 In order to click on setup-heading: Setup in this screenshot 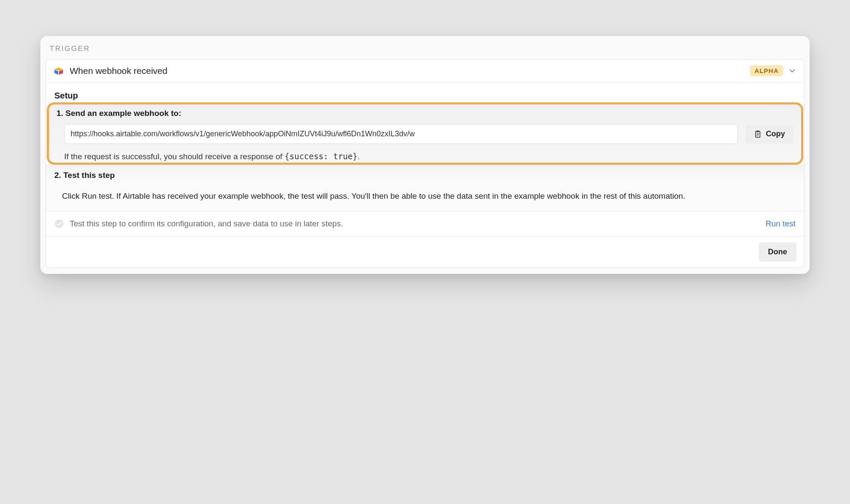, I will do `click(425, 96)`.